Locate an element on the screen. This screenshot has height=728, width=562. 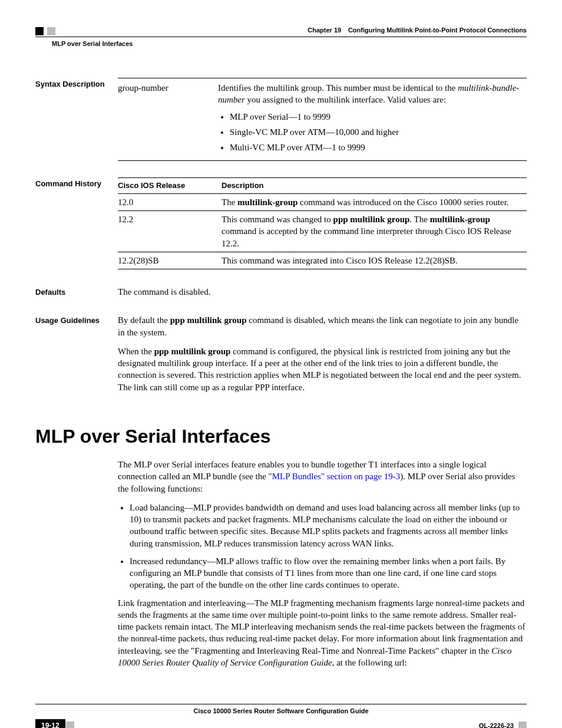
breadcrumb: MLP over Serial Interfaces is located at coordinates (289, 44).